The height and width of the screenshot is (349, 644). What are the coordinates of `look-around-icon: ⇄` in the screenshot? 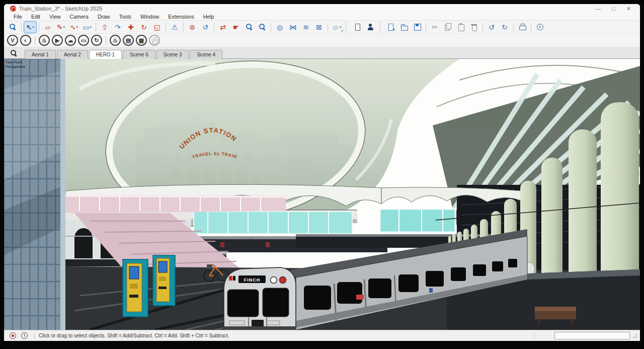 It's located at (223, 27).